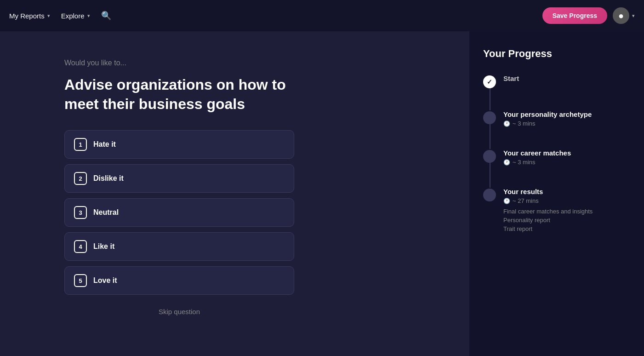 This screenshot has height=356, width=644. What do you see at coordinates (567, 78) in the screenshot?
I see `step-name-start: Start` at bounding box center [567, 78].